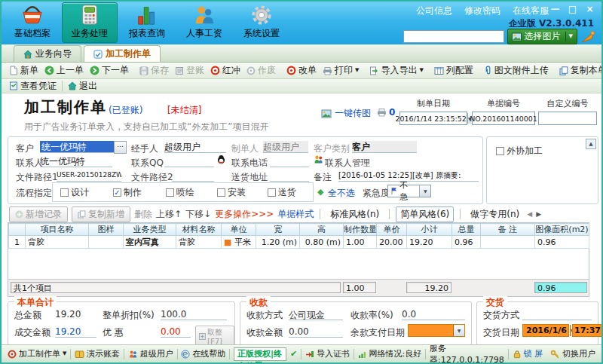  I want to click on cell-unit-price: 20.00, so click(392, 243).